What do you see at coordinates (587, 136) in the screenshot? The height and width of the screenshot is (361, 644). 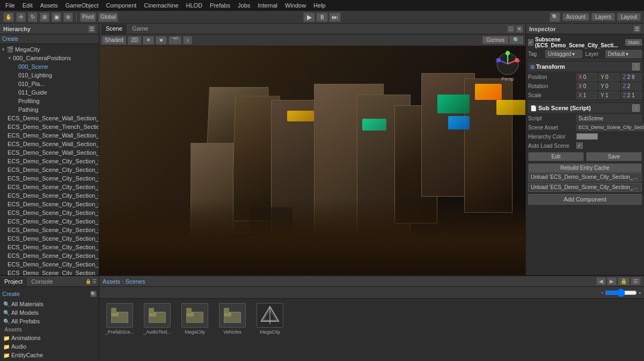 I see `hierarchy-color-picker` at bounding box center [587, 136].